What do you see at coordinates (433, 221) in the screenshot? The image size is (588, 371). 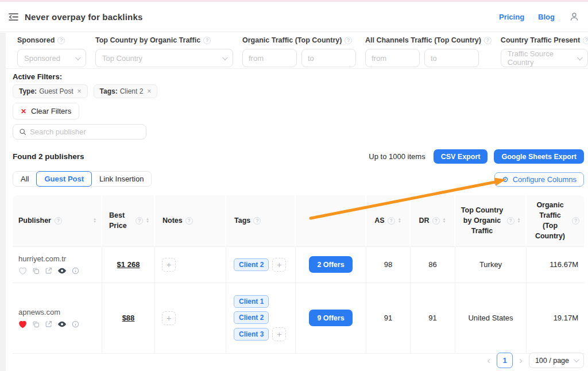 I see `column-header-dr: DR ? ▲▼` at bounding box center [433, 221].